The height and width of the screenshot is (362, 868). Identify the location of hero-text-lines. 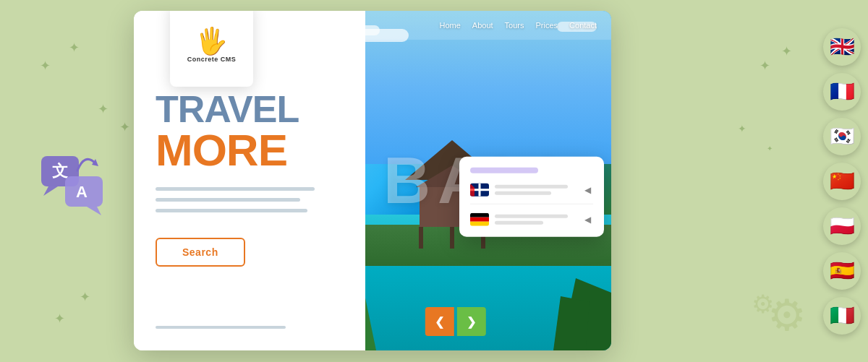
(250, 199).